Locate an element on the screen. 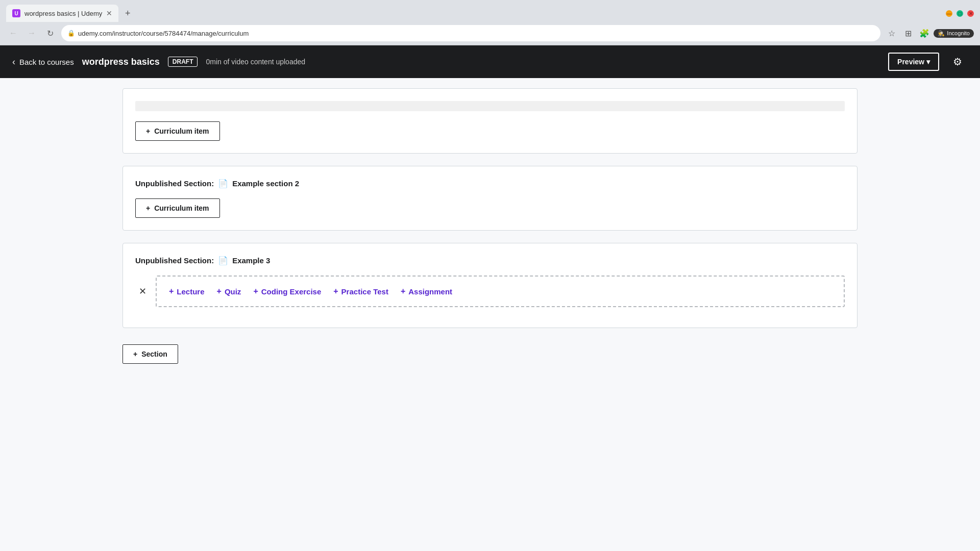 The height and width of the screenshot is (551, 980). curriculum-item-label: Curriculum item is located at coordinates (182, 131).